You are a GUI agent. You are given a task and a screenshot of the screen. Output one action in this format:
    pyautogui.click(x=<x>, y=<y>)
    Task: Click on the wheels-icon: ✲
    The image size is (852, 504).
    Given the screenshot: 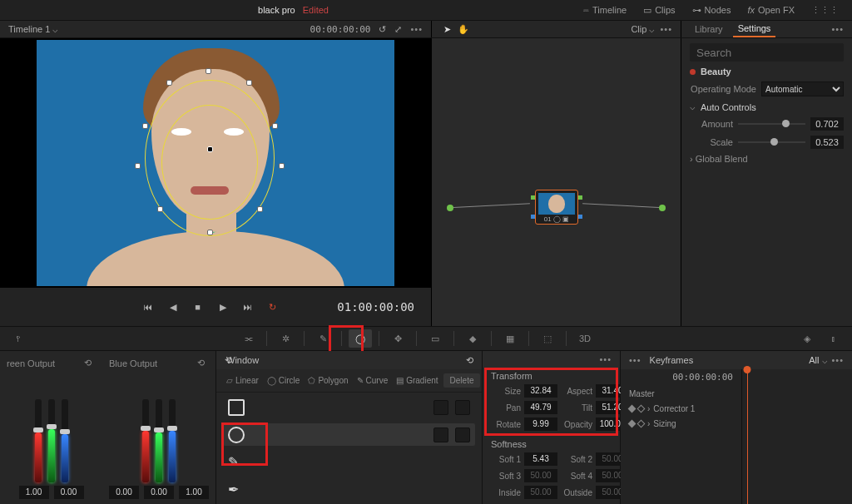 What is the action you would take?
    pyautogui.click(x=285, y=338)
    